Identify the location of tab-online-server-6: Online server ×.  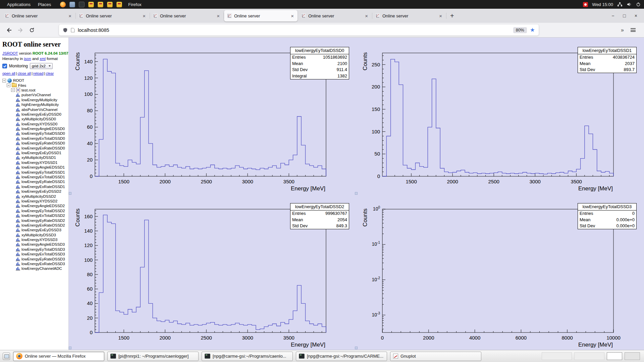
(409, 16).